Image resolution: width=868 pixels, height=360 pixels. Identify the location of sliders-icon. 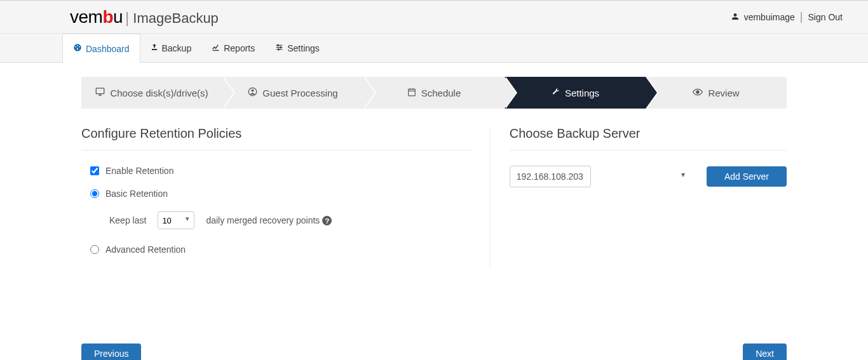
(280, 48).